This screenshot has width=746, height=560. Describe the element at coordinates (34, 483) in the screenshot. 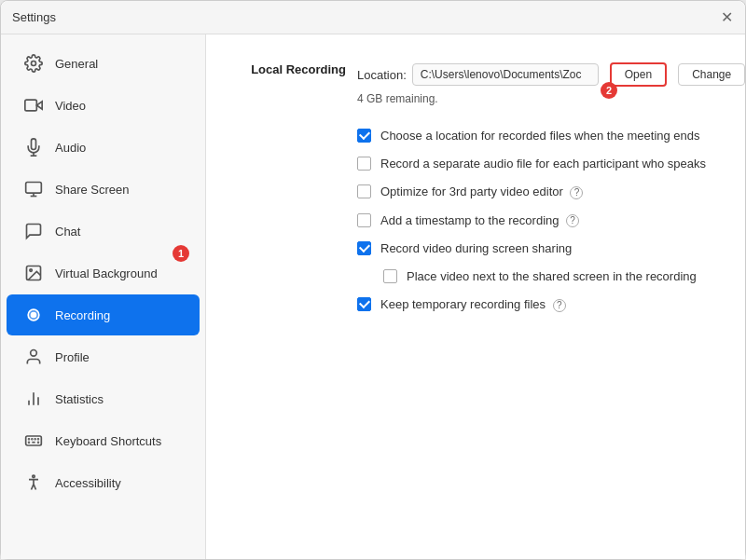

I see `accessibility-icon` at that location.